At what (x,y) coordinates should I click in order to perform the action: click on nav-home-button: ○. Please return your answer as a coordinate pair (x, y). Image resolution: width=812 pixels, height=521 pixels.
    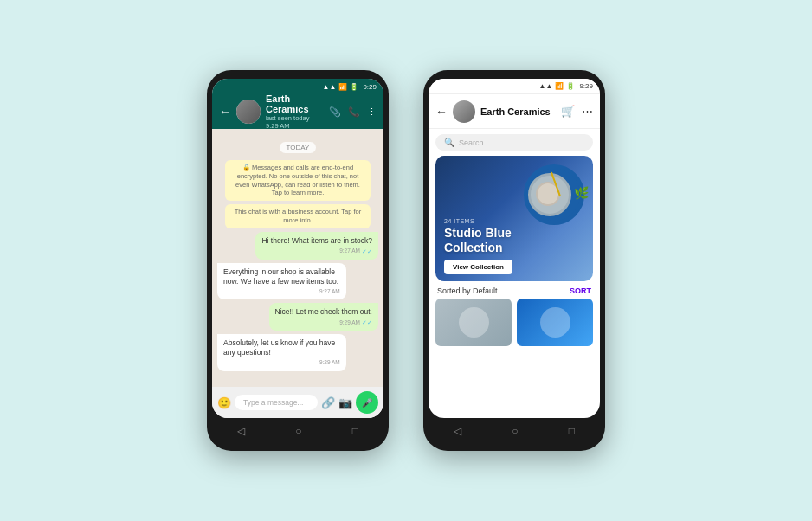
    Looking at the image, I should click on (298, 431).